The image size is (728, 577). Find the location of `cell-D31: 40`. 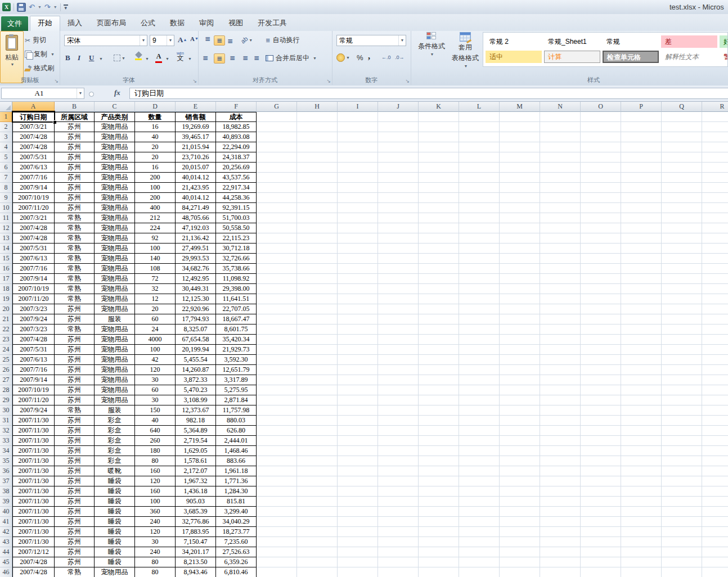

cell-D31: 40 is located at coordinates (155, 421).